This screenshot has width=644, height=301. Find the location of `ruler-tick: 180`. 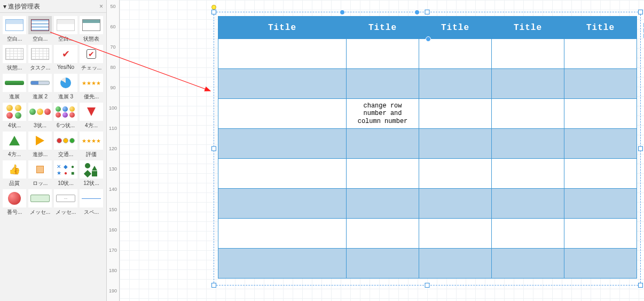

ruler-tick: 180 is located at coordinates (113, 271).